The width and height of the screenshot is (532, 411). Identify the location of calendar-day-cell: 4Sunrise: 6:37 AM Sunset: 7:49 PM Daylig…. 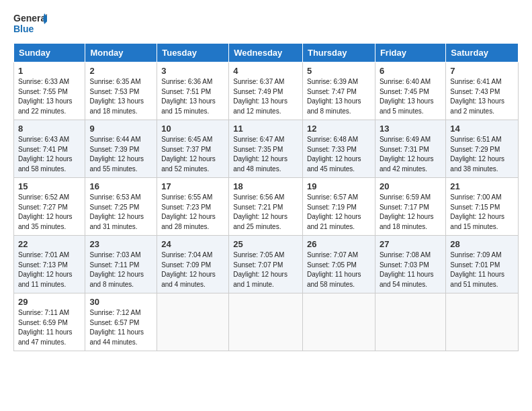
(266, 91).